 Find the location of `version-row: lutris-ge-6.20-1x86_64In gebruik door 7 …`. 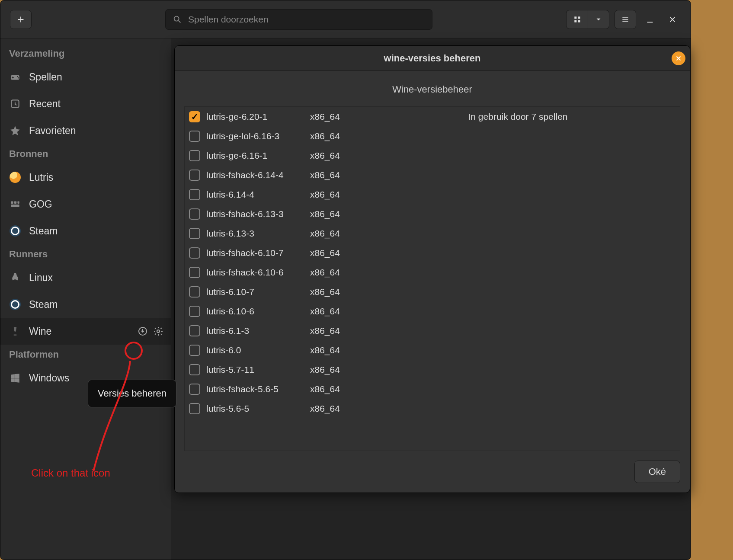

version-row: lutris-ge-6.20-1x86_64In gebruik door 7 … is located at coordinates (432, 117).